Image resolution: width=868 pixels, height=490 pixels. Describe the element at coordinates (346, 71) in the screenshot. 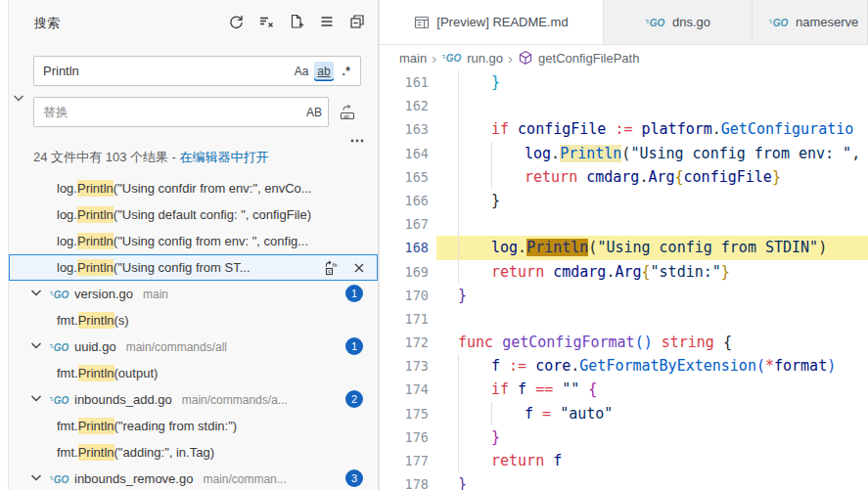

I see `regex-toggle: .*` at that location.